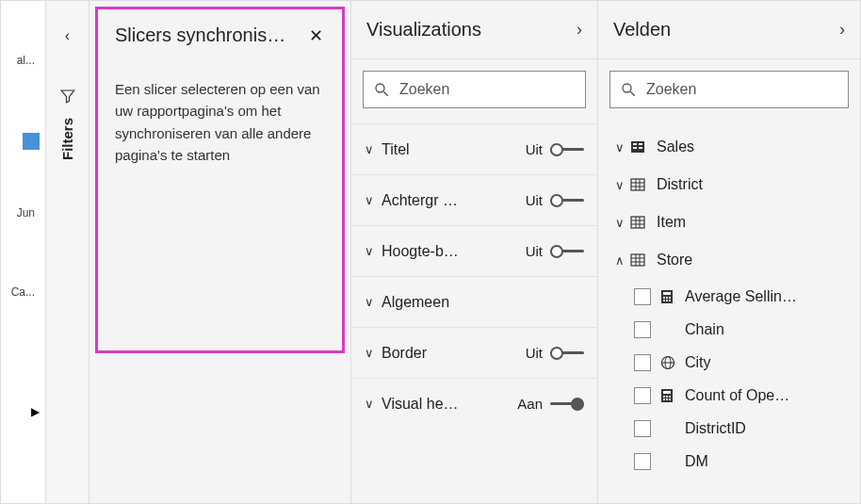  What do you see at coordinates (743, 330) in the screenshot?
I see `fields-field-row: Chain` at bounding box center [743, 330].